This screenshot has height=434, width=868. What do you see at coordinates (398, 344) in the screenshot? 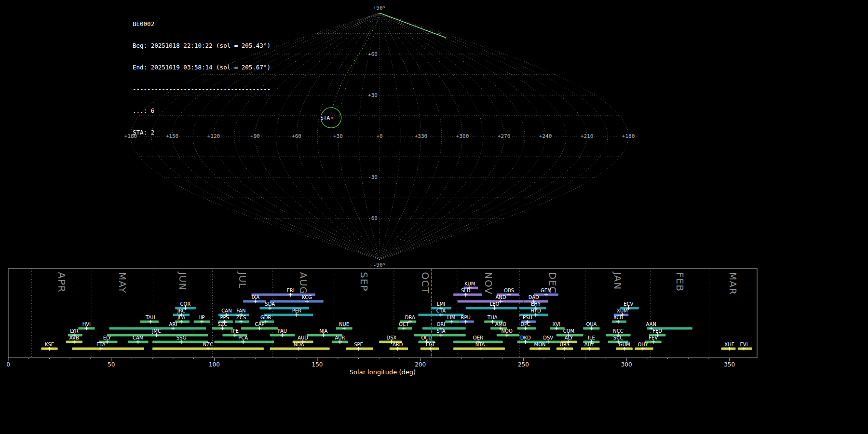
I see `shower-label-ARD: ARD` at bounding box center [398, 344].